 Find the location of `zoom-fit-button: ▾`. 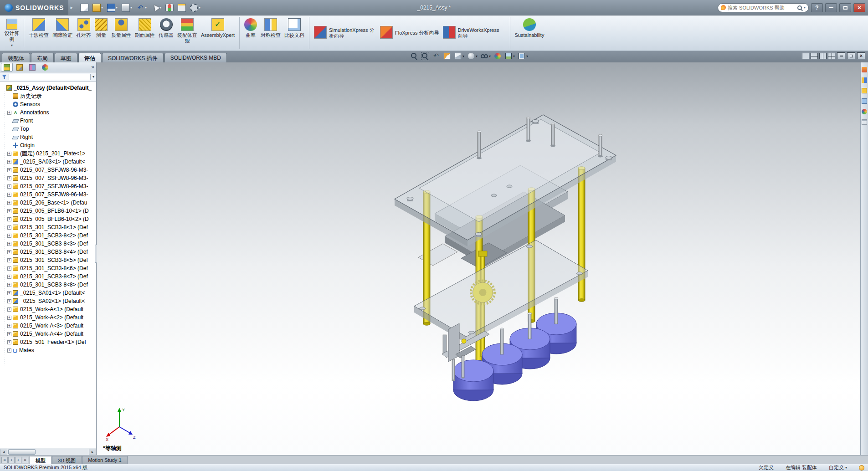

zoom-fit-button: ▾ is located at coordinates (414, 56).